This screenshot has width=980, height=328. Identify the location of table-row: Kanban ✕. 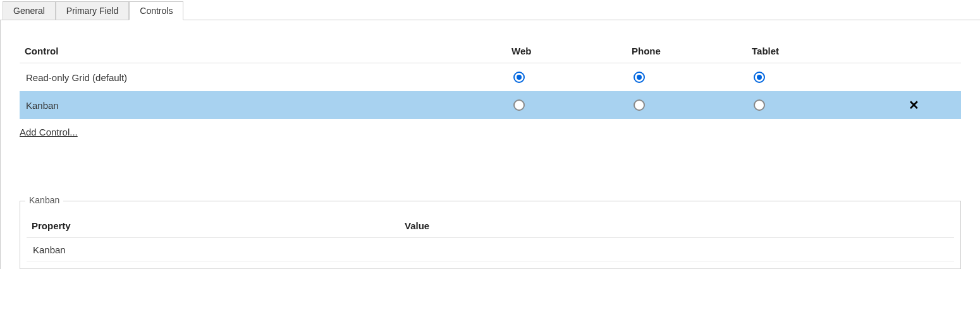
(491, 105).